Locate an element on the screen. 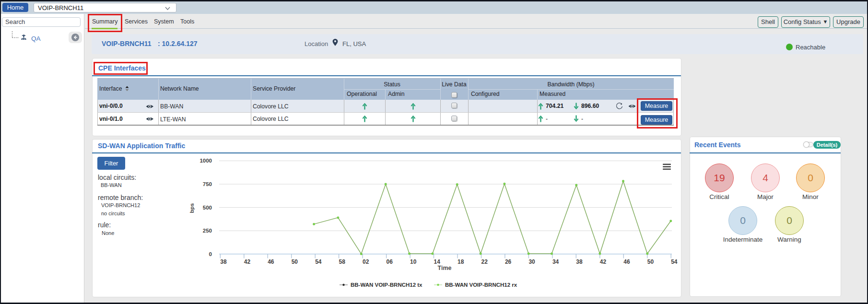  svg-text: 500 is located at coordinates (207, 208).